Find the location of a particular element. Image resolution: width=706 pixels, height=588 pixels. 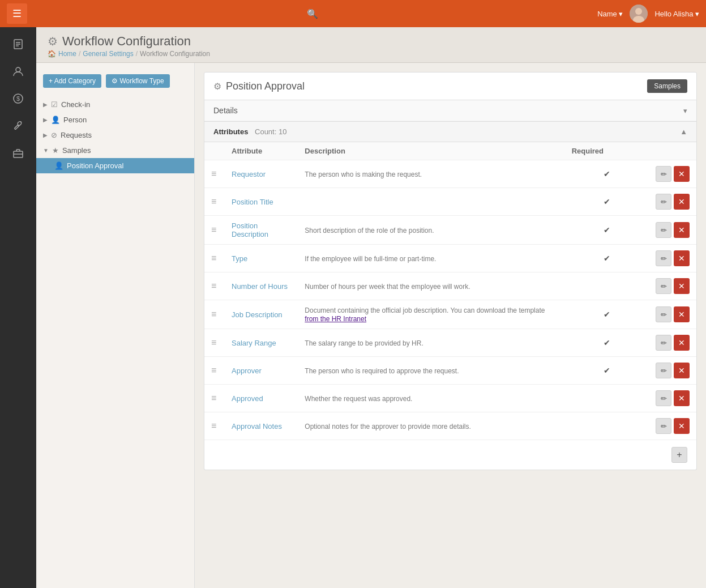

add-category-button: + Add Category is located at coordinates (72, 81).